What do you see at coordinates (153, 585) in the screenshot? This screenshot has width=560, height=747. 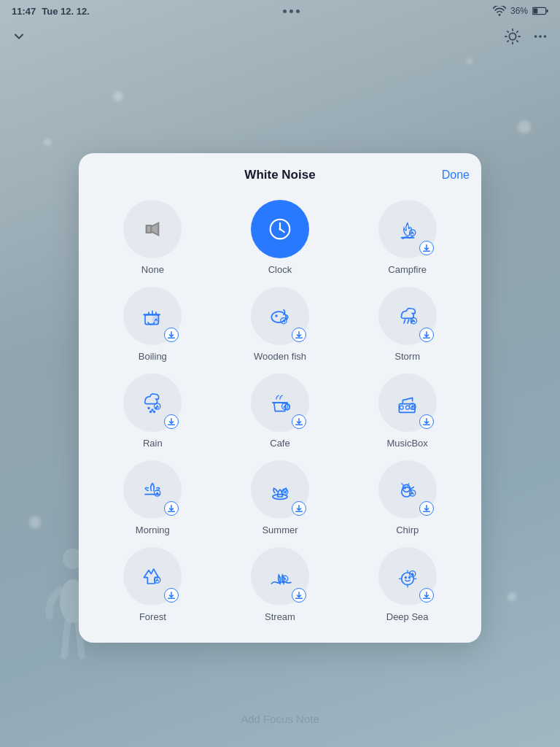 I see `sound-item-forest: Forest` at bounding box center [153, 585].